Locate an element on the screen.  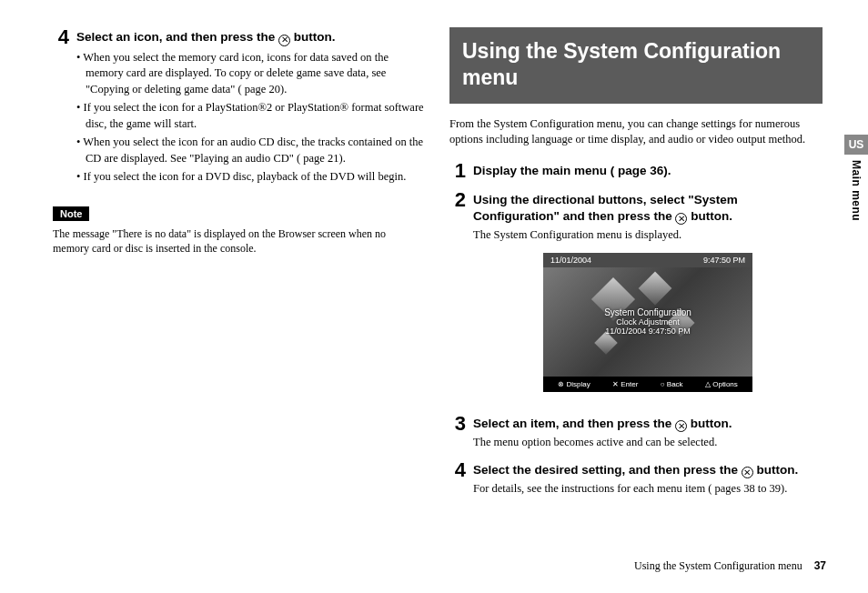
step-title: Select an item, and then press the butto… is located at coordinates (648, 424).